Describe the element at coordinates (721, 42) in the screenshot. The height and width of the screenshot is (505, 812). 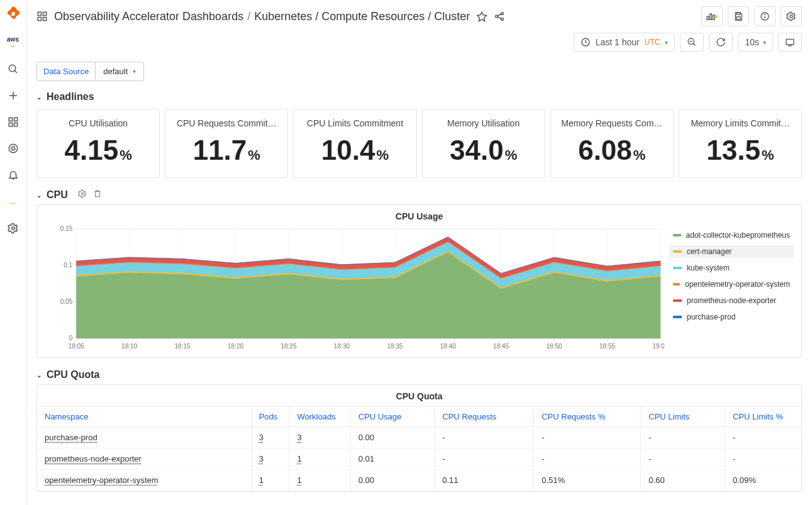
I see `refresh-button` at that location.